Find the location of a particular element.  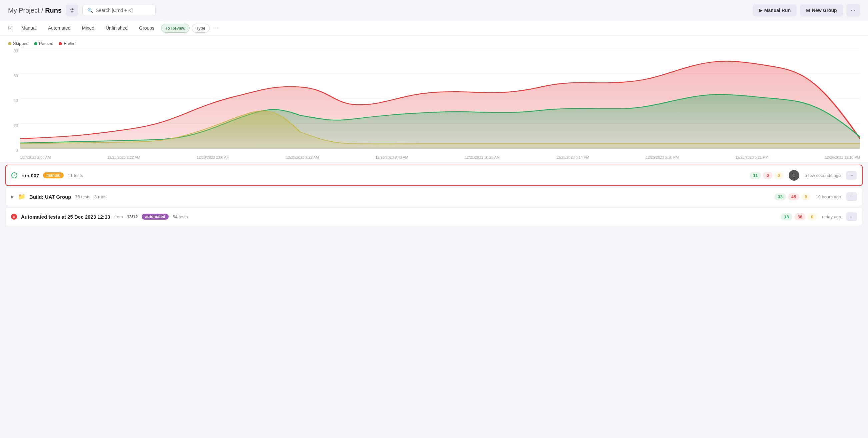

chevron-icon-uat: ▶ is located at coordinates (13, 197).